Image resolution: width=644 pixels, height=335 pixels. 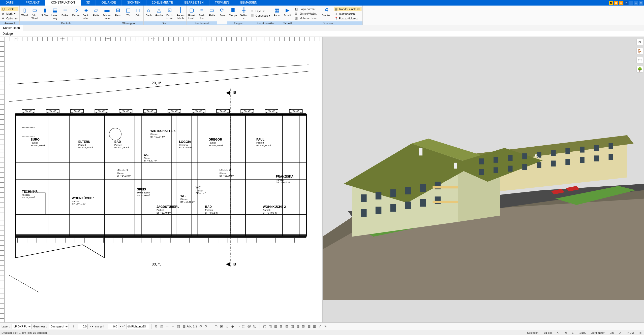 What do you see at coordinates (12, 28) in the screenshot?
I see `subtab-konstruktion: Konstruktion` at bounding box center [12, 28].